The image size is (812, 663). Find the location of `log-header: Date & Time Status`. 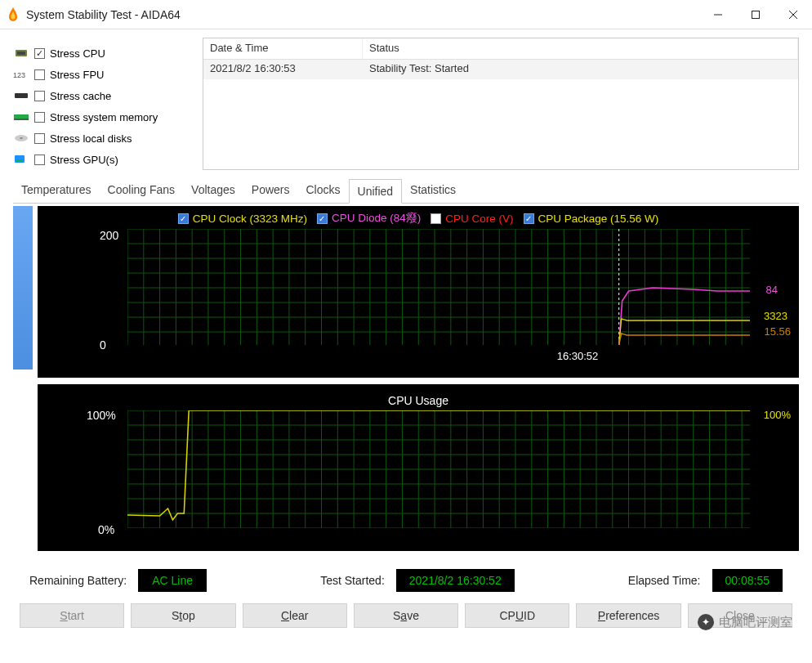

log-header: Date & Time Status is located at coordinates (501, 49).